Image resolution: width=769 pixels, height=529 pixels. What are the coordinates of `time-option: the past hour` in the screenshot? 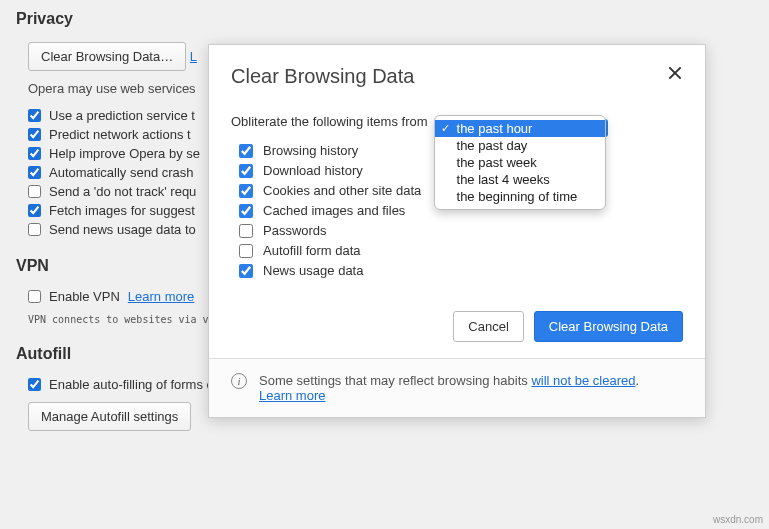 It's located at (520, 128).